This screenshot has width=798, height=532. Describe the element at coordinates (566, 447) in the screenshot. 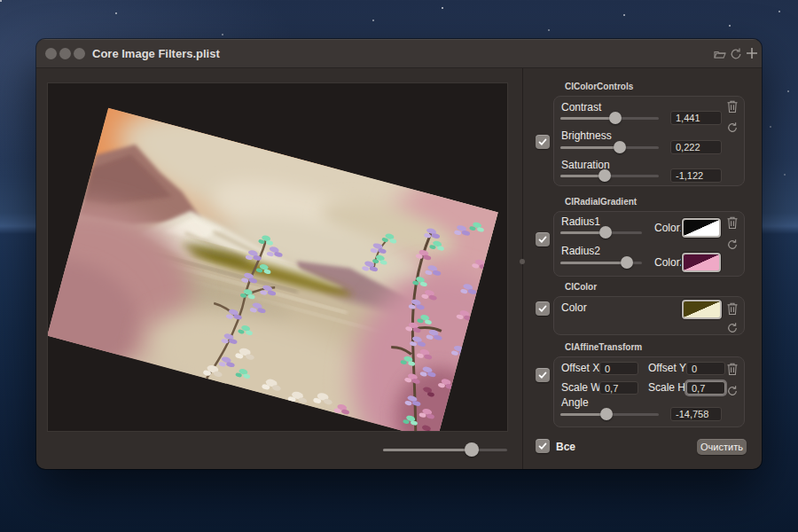

I see `all-filters-label: Все` at that location.